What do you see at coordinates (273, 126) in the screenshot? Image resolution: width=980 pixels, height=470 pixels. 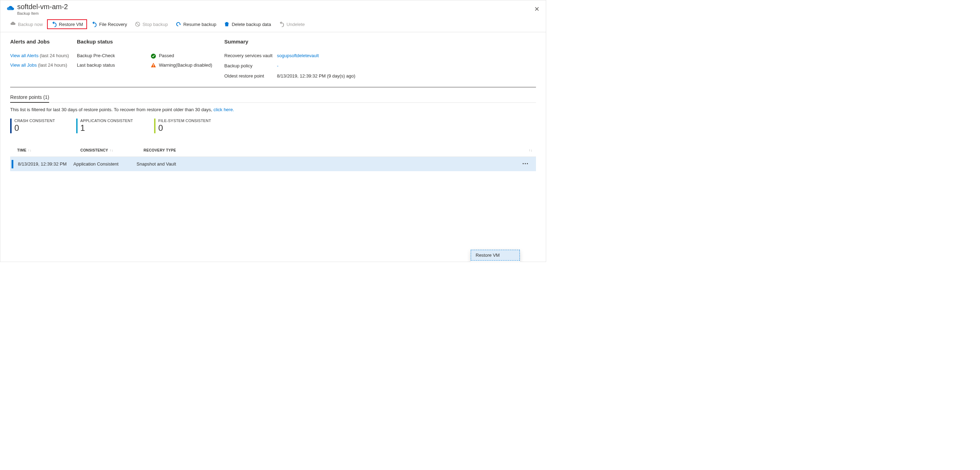 I see `consistency-stats: CRASH CONSISTENT 0 APPLICATION CONSISTEN…` at bounding box center [273, 126].